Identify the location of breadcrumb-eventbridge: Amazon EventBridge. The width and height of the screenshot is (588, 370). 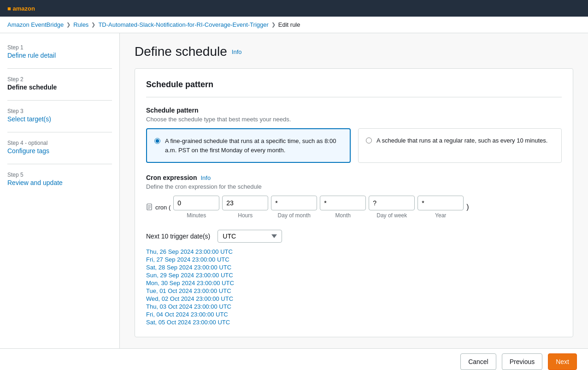
(35, 25).